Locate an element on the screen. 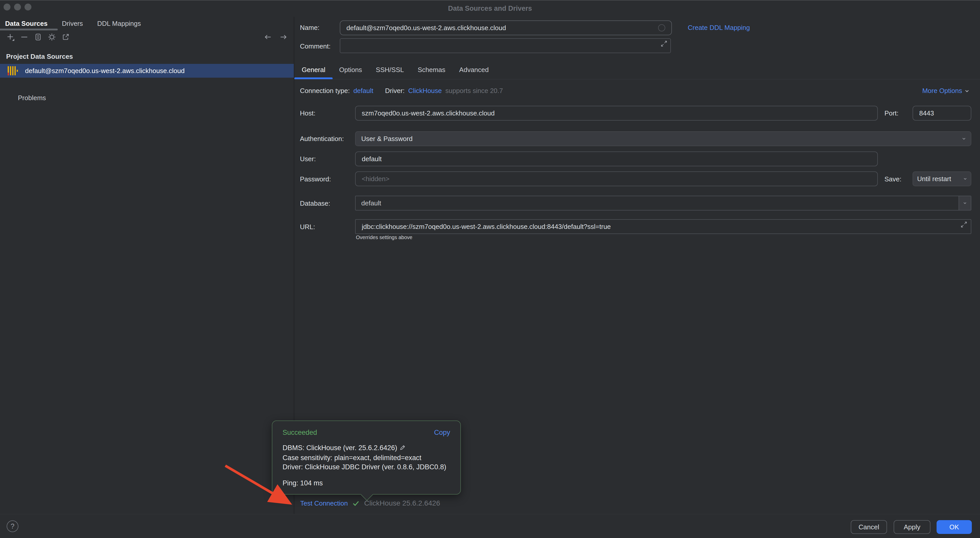 This screenshot has width=980, height=538. tab-options: Options is located at coordinates (351, 70).